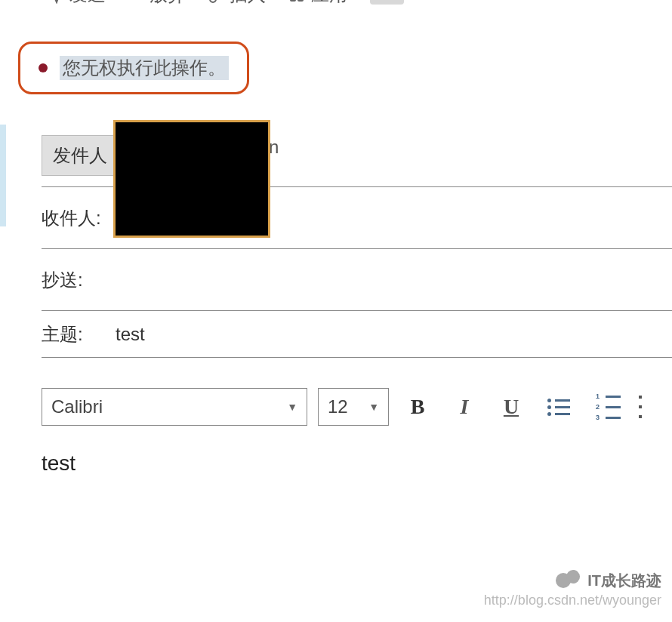 The image size is (672, 622). Describe the element at coordinates (76, 334) in the screenshot. I see `subject-label: 主题:` at that location.